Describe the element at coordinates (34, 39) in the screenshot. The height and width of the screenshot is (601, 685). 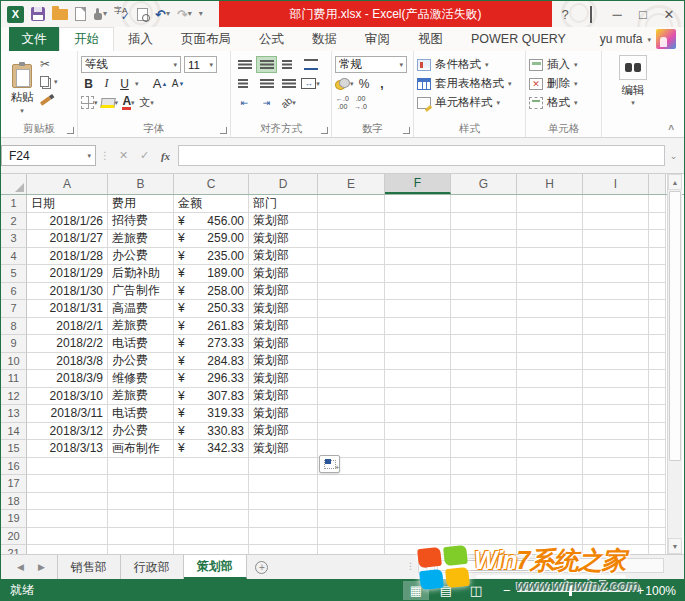
I see `tab-file: 文件` at that location.